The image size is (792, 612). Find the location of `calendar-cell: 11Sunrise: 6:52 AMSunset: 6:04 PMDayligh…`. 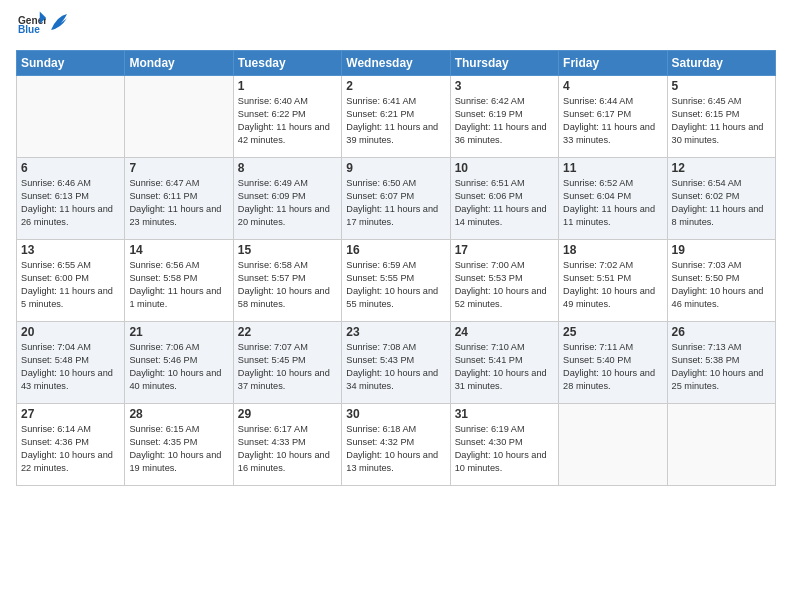

calendar-cell: 11Sunrise: 6:52 AMSunset: 6:04 PMDayligh… is located at coordinates (613, 199).